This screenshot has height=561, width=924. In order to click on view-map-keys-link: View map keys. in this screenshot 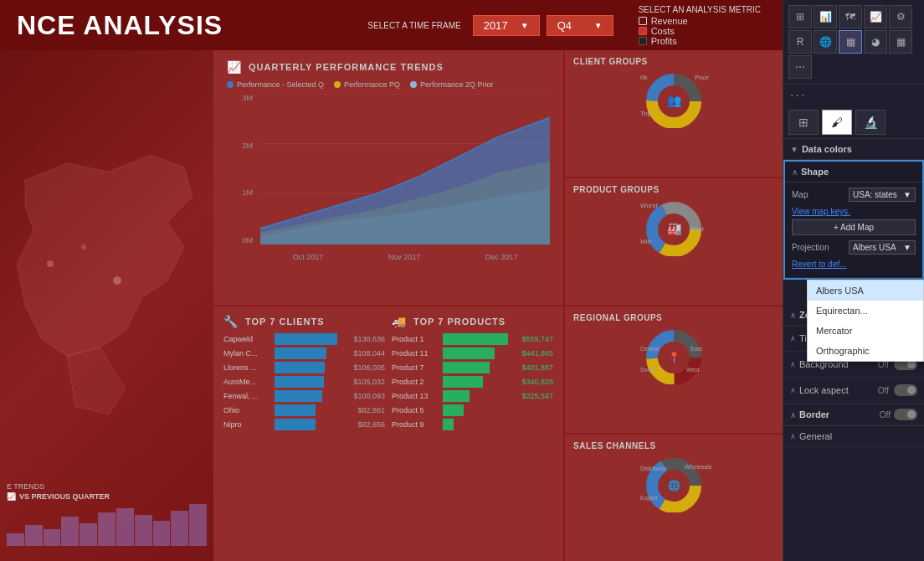, I will do `click(854, 211)`.